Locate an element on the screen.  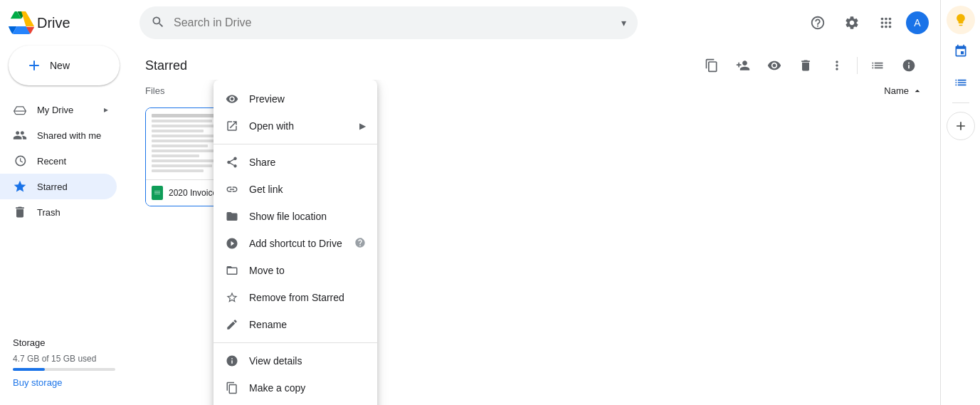
context-menu: Preview Open with ▶ Share is located at coordinates (295, 242).